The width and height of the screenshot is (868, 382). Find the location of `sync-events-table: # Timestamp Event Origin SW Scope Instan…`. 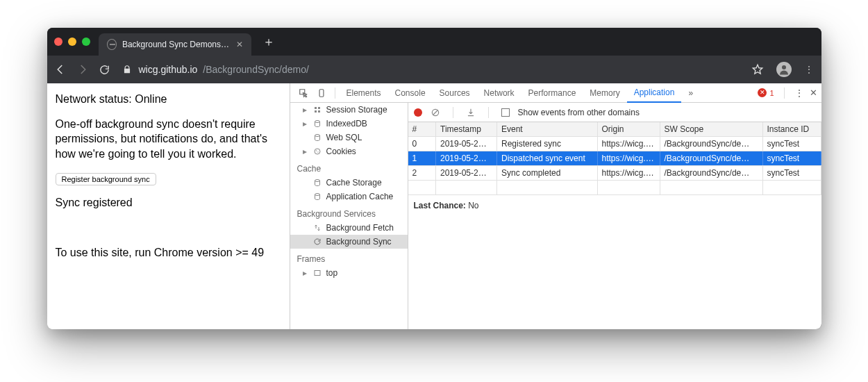

sync-events-table: # Timestamp Event Origin SW Scope Instan… is located at coordinates (615, 158).